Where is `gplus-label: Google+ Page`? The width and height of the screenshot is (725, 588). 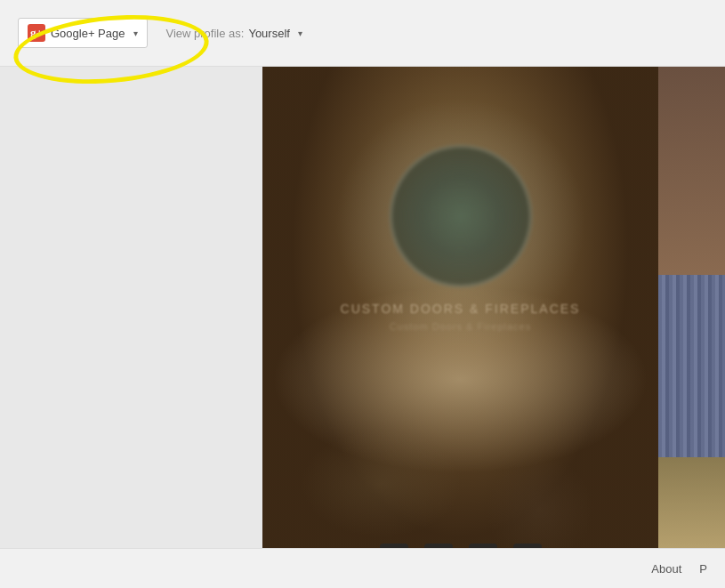 gplus-label: Google+ Page is located at coordinates (87, 34).